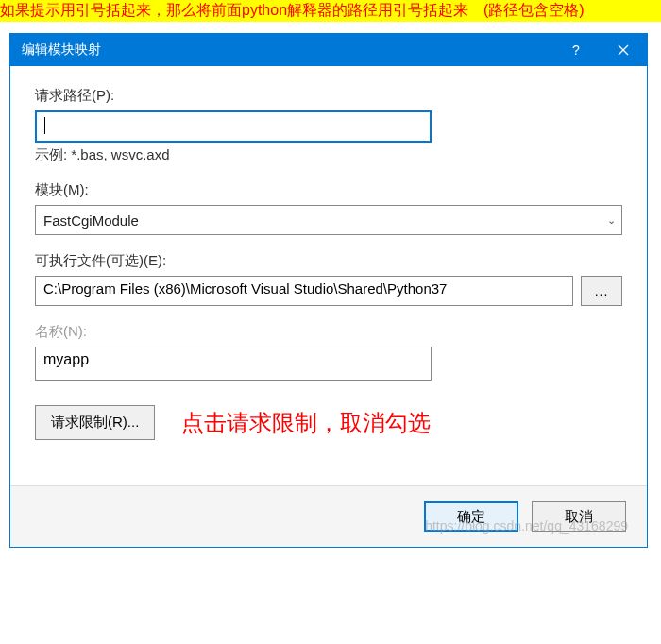 The image size is (661, 644). Describe the element at coordinates (329, 516) in the screenshot. I see `dialog-footer: 确定 取消` at that location.